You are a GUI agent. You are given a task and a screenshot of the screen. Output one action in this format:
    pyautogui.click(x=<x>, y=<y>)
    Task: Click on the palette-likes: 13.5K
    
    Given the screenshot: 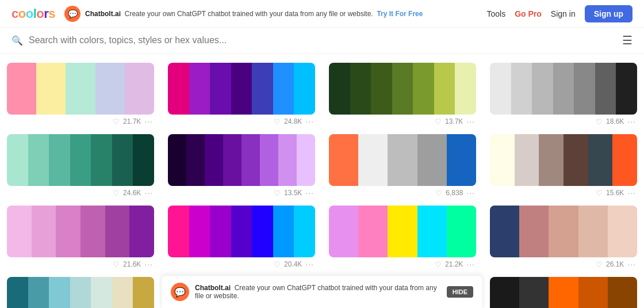 What is the action you would take?
    pyautogui.click(x=293, y=193)
    